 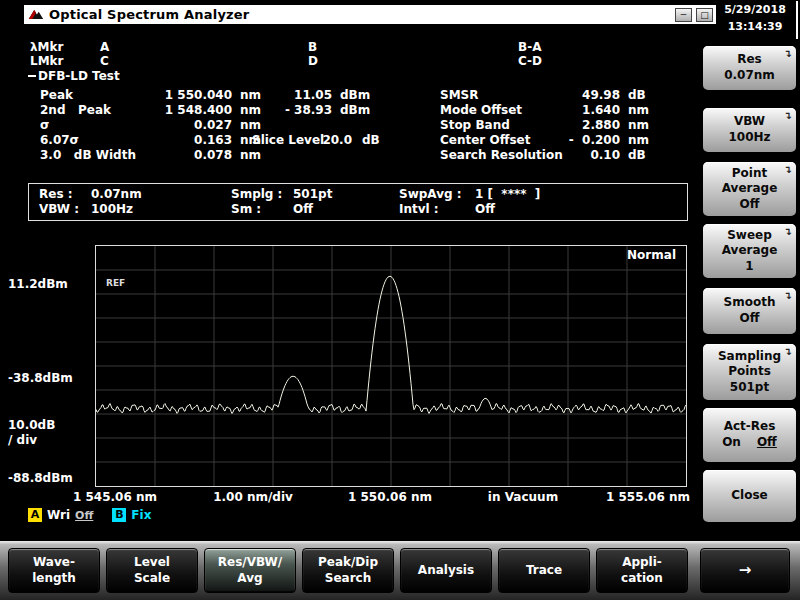 What do you see at coordinates (152, 563) in the screenshot?
I see `fkey-line: Level` at bounding box center [152, 563].